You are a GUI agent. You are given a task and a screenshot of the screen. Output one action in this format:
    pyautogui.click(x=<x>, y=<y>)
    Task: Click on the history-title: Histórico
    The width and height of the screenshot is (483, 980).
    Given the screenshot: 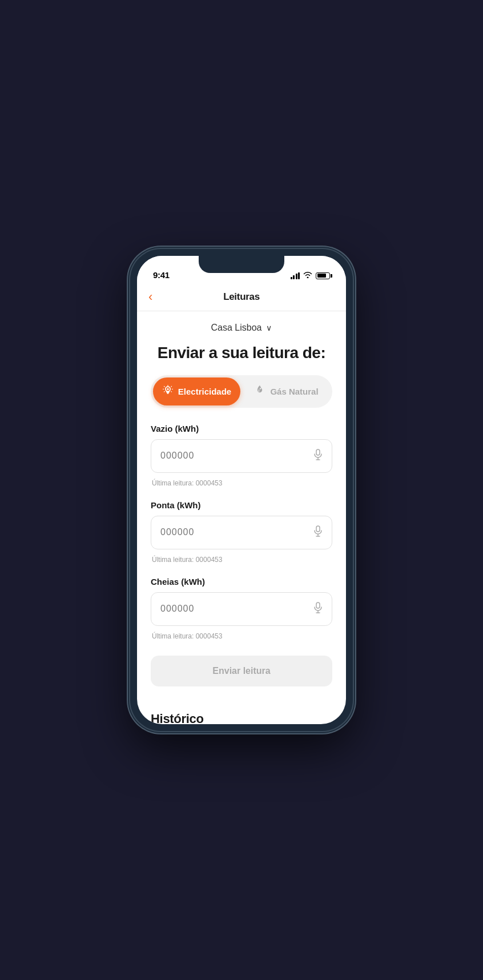 What is the action you would take?
    pyautogui.click(x=242, y=718)
    